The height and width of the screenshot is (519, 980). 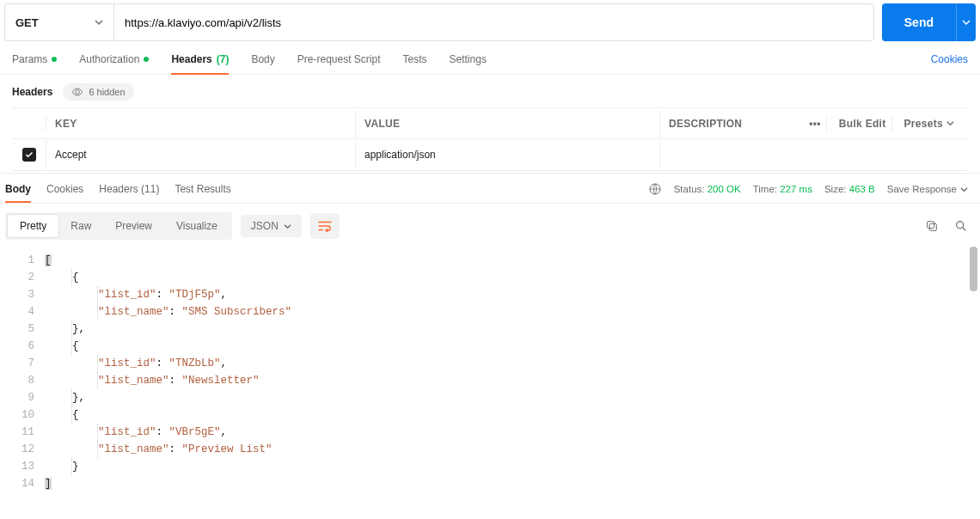 I want to click on resp-tab-headers: Headers (11), so click(x=129, y=192).